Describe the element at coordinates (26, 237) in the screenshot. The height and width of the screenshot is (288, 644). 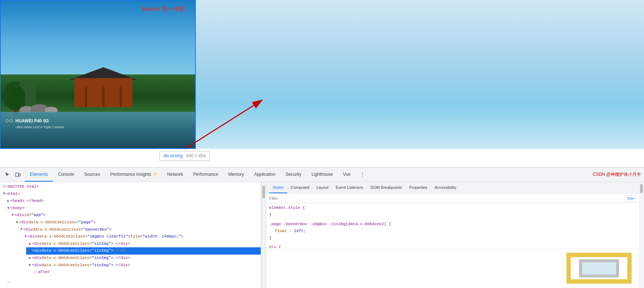
I see `collapse-imgbox: ▼` at that location.